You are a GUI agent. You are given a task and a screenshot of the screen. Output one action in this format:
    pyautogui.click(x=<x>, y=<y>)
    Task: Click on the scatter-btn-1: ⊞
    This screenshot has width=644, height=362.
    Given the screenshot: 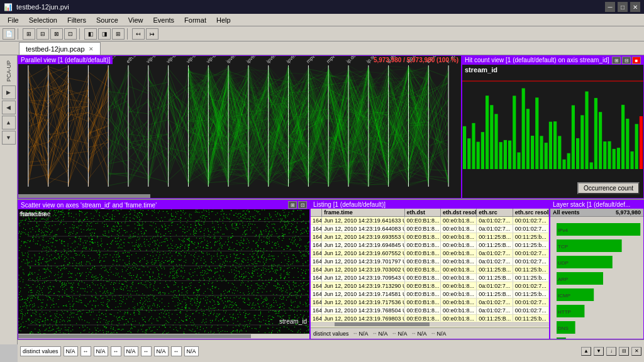 What is the action you would take?
    pyautogui.click(x=292, y=205)
    